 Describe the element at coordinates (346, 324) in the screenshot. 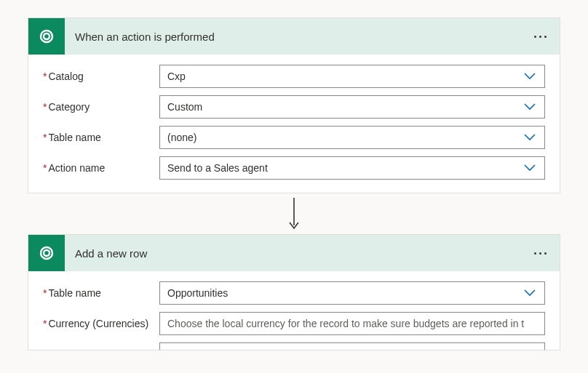

I see `currency-placeholder: Choose the local currency for the record…` at that location.